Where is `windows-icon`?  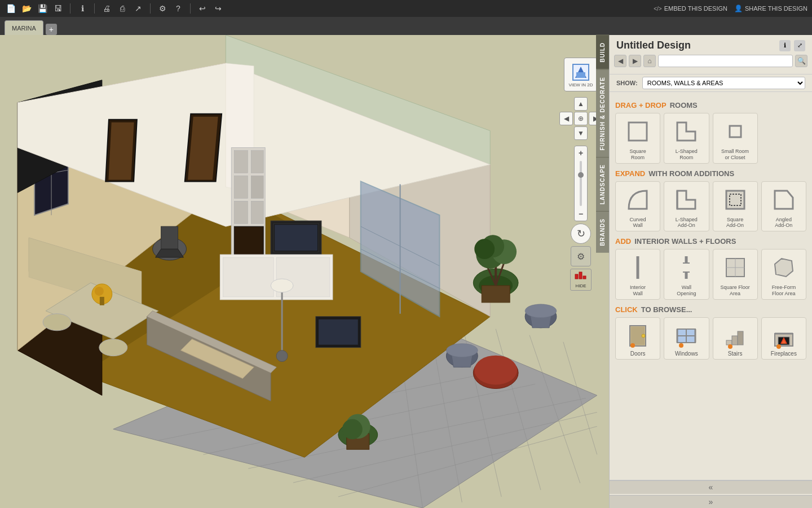
windows-icon is located at coordinates (686, 336).